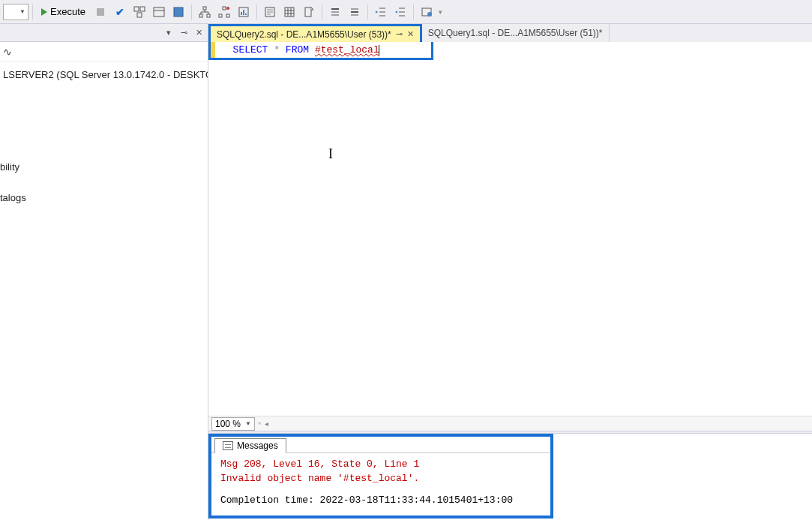  I want to click on connect-icon: ∿, so click(7, 52).